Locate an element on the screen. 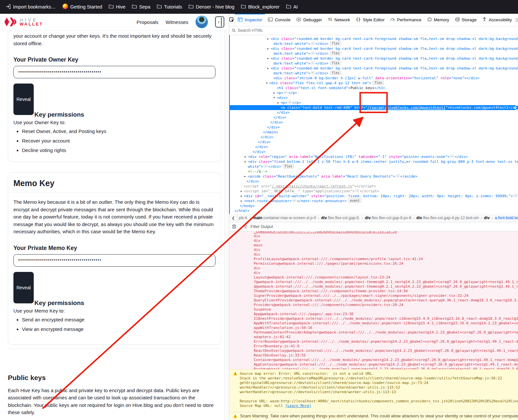 The width and height of the screenshot is (518, 420). tab-style-editor: {}Style Editor is located at coordinates (370, 20).